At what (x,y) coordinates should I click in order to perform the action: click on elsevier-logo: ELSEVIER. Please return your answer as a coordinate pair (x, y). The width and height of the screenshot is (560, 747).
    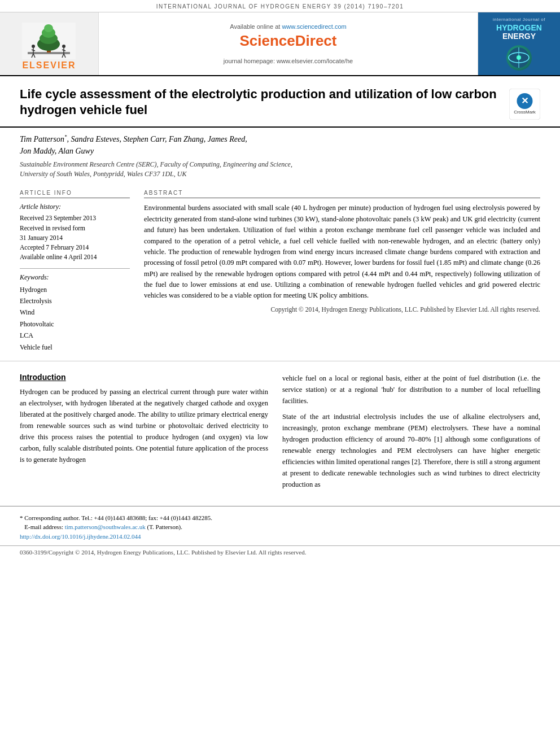
    Looking at the image, I should click on (49, 46).